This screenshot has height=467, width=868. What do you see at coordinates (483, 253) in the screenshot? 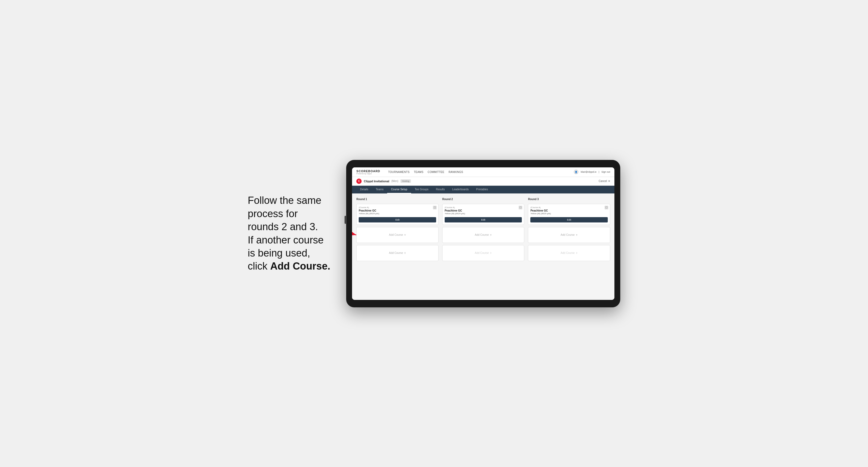
I see `round-2-add-course-text-2: Add Course +` at bounding box center [483, 253].